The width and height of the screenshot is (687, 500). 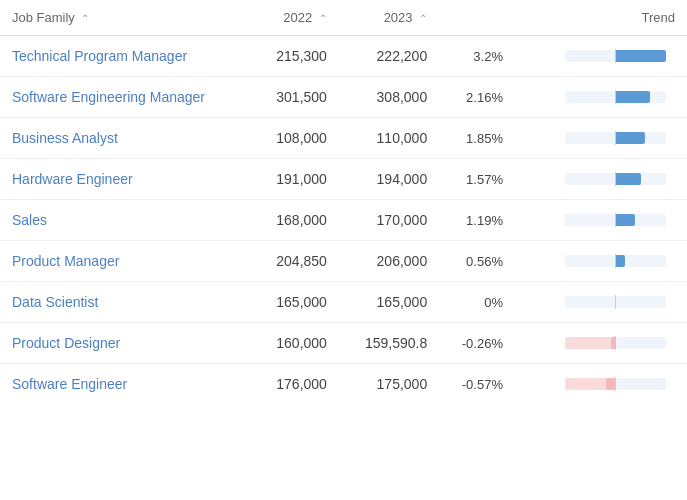 I want to click on cell-job-family: Software Engineer, so click(x=126, y=384).